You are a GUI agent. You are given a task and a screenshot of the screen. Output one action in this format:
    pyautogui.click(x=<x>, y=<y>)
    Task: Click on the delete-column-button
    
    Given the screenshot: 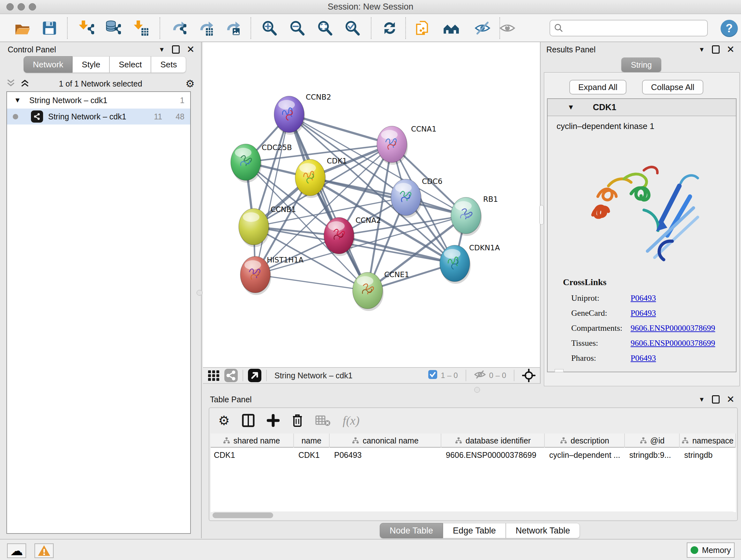 What is the action you would take?
    pyautogui.click(x=297, y=421)
    